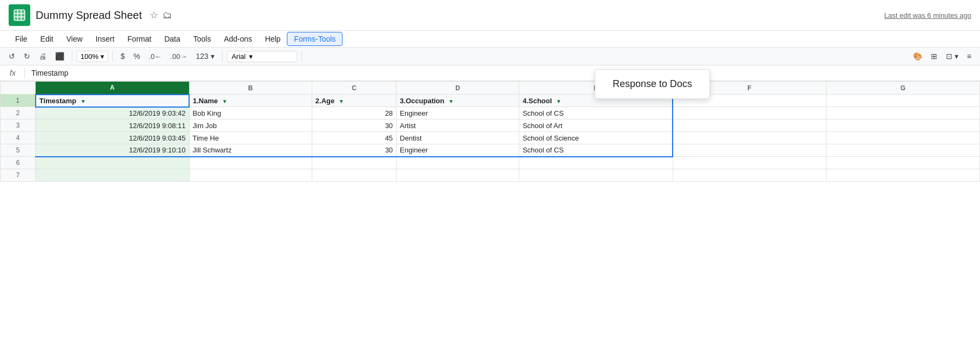  Describe the element at coordinates (749, 150) in the screenshot. I see `cell-f5` at that location.